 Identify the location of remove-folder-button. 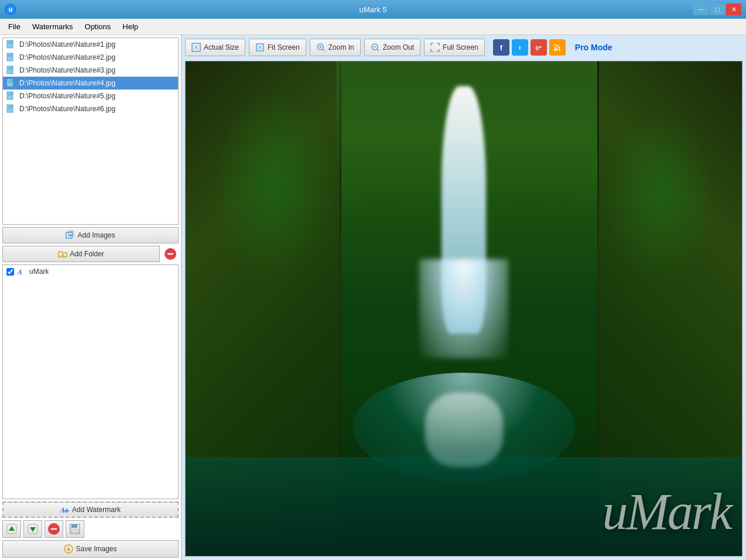
(170, 254).